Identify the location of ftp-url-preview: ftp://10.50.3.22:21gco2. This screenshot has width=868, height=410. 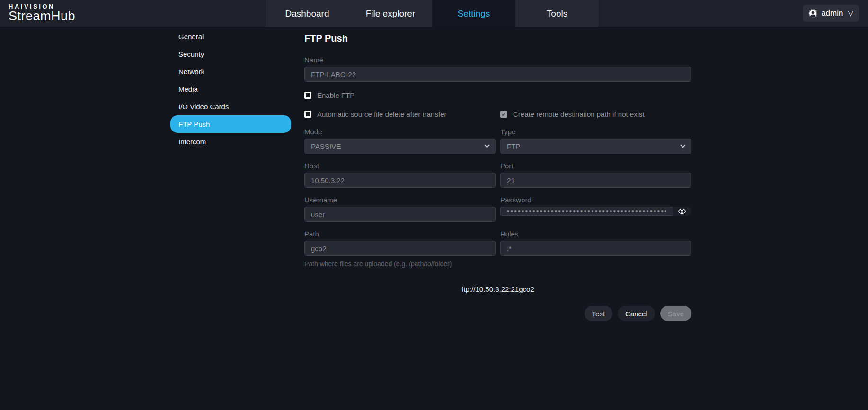
(498, 289).